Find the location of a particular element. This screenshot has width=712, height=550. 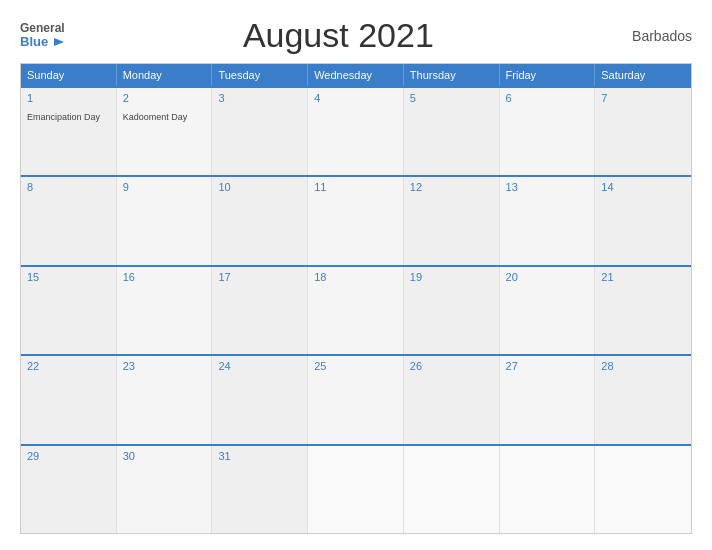

month-title: August 2021 is located at coordinates (338, 36).